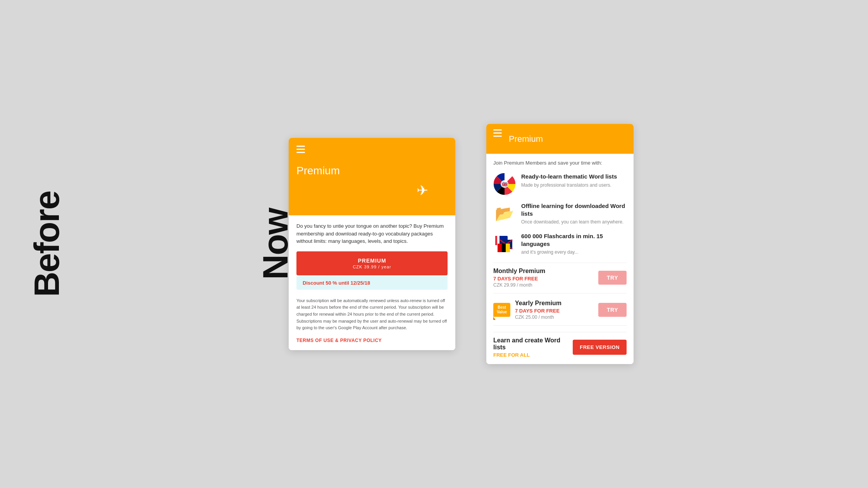 This screenshot has height=488, width=868. Describe the element at coordinates (600, 347) in the screenshot. I see `free-version-button: FREE VERSION` at that location.